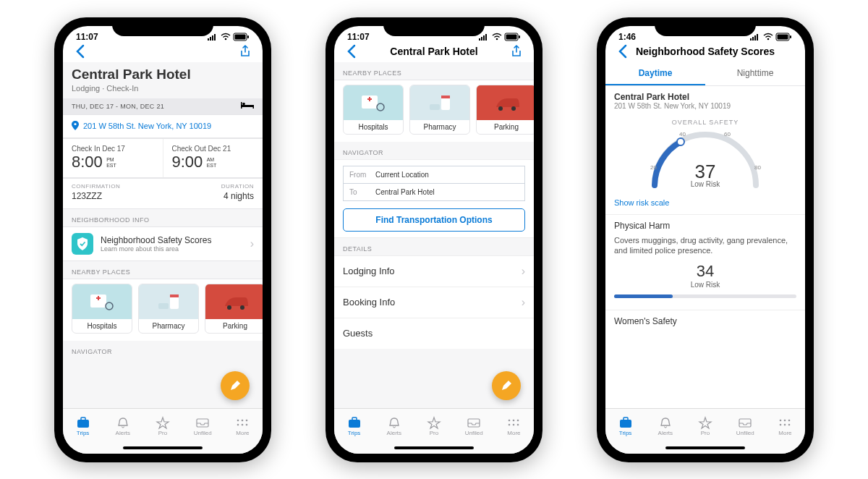  I want to click on chevron-right-icon: ›, so click(252, 244).